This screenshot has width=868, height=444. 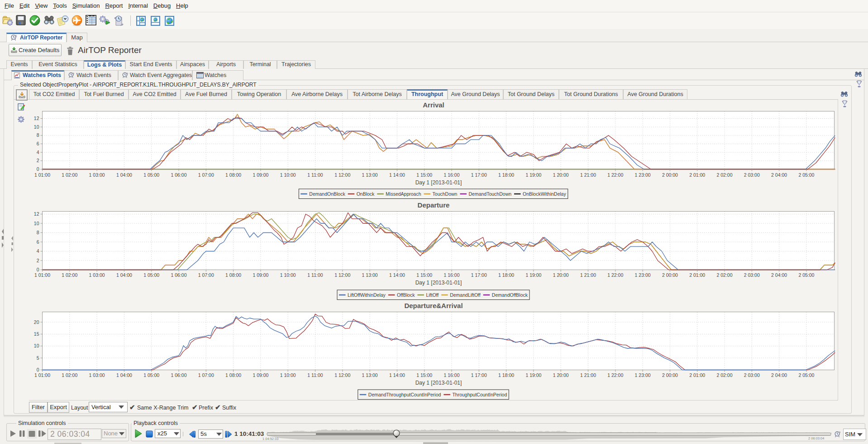 What do you see at coordinates (38, 251) in the screenshot?
I see `svg-text: 4` at bounding box center [38, 251].